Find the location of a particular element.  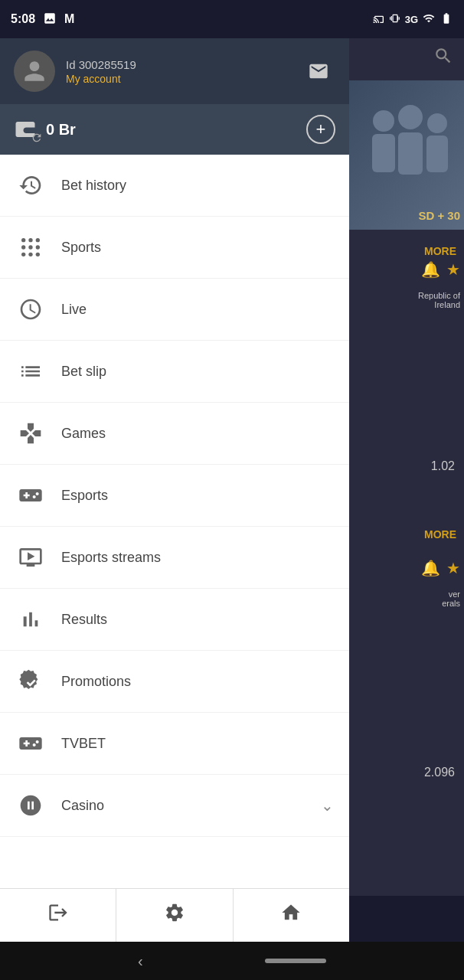

esports-streams-label: Esports streams is located at coordinates (111, 557).